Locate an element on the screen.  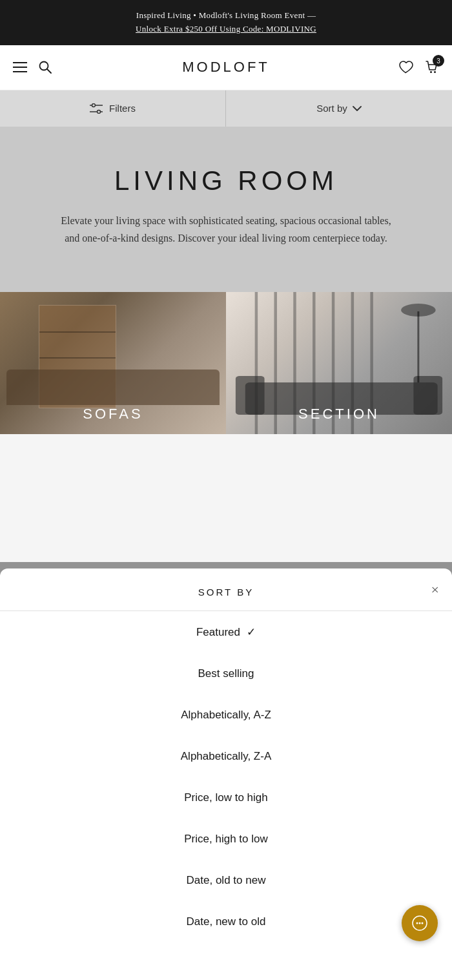
wishlist-icon is located at coordinates (406, 67).